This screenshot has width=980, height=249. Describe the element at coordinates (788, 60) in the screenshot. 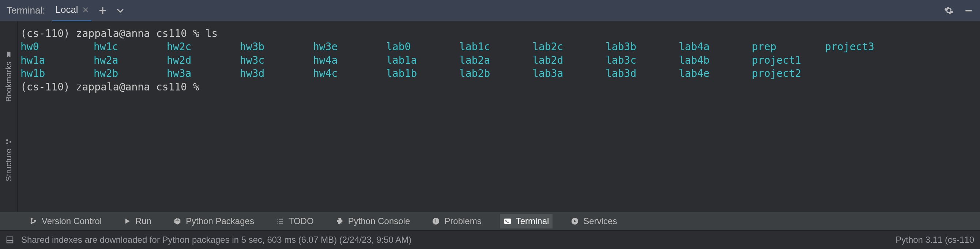

I see `ls-entry: project1` at that location.